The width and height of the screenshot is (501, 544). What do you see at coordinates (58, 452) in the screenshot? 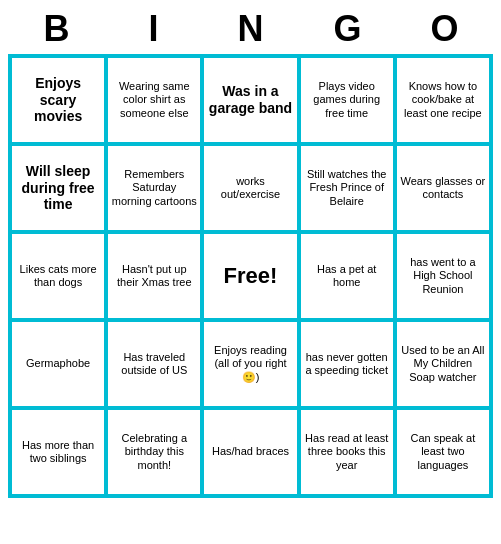
I see `cell-20: Has more than two siblings` at bounding box center [58, 452].